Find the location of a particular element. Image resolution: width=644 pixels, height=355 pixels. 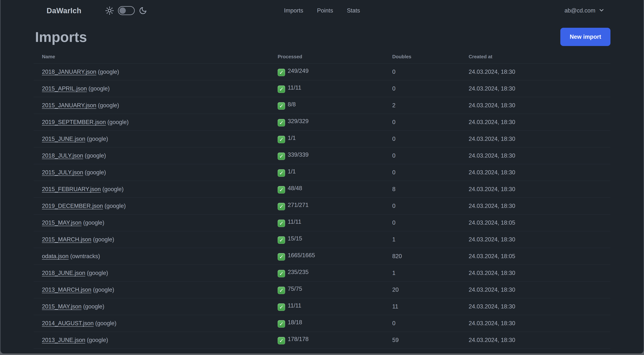

user-menu: ab@cd.com is located at coordinates (584, 10).